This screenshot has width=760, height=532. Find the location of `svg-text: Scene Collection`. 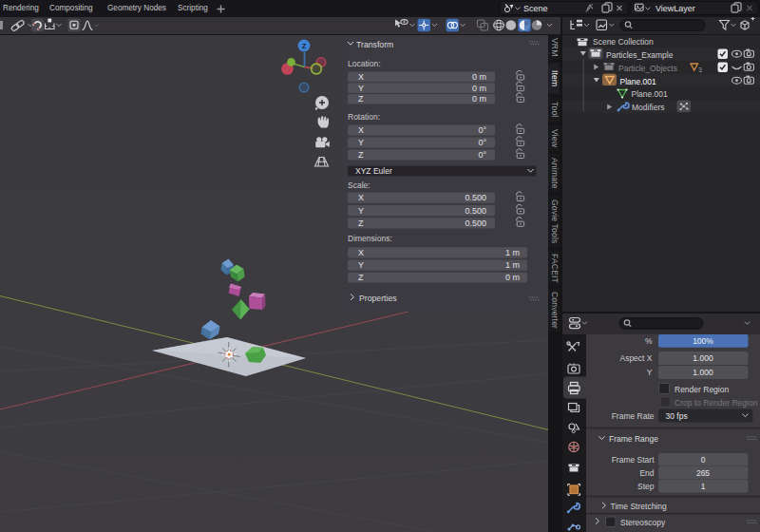

svg-text: Scene Collection is located at coordinates (623, 42).